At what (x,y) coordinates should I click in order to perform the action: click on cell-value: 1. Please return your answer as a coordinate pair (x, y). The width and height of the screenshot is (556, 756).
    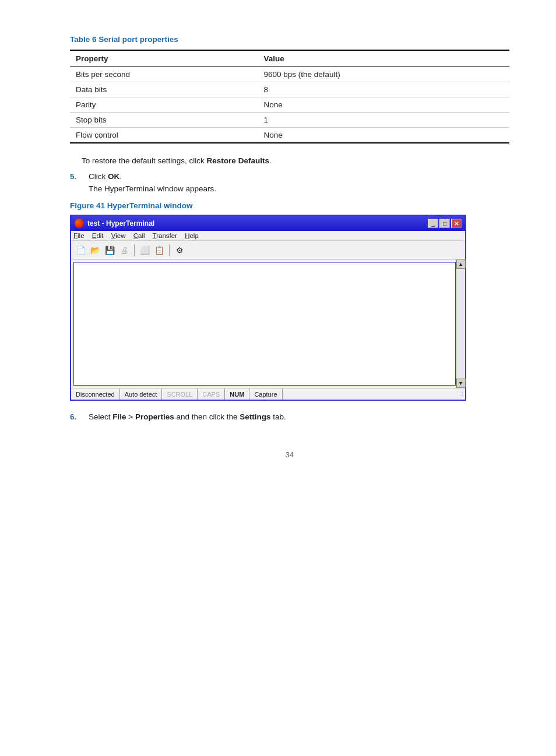
    Looking at the image, I should click on (383, 120).